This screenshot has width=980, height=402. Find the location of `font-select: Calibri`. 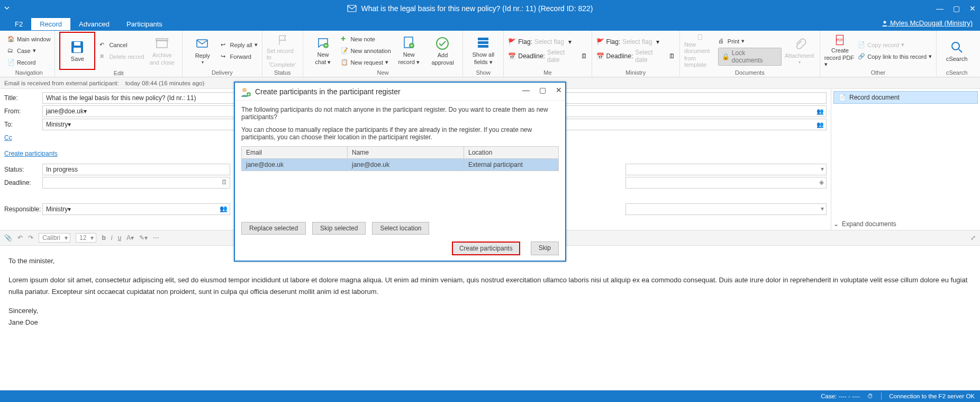

font-select: Calibri is located at coordinates (55, 238).